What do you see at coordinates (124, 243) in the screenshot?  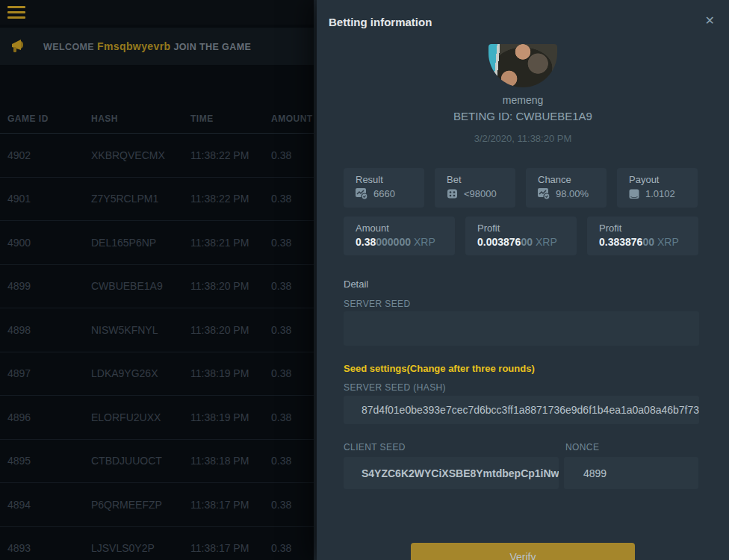 I see `cell-hash: DEL165P6NP` at bounding box center [124, 243].